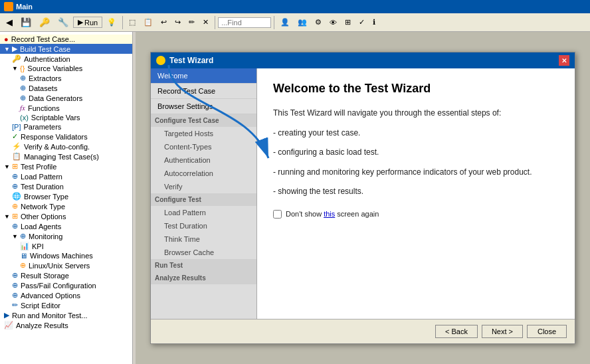  What do you see at coordinates (66, 39) in the screenshot?
I see `tree-item-record-case: ● Record Test Case...` at bounding box center [66, 39].